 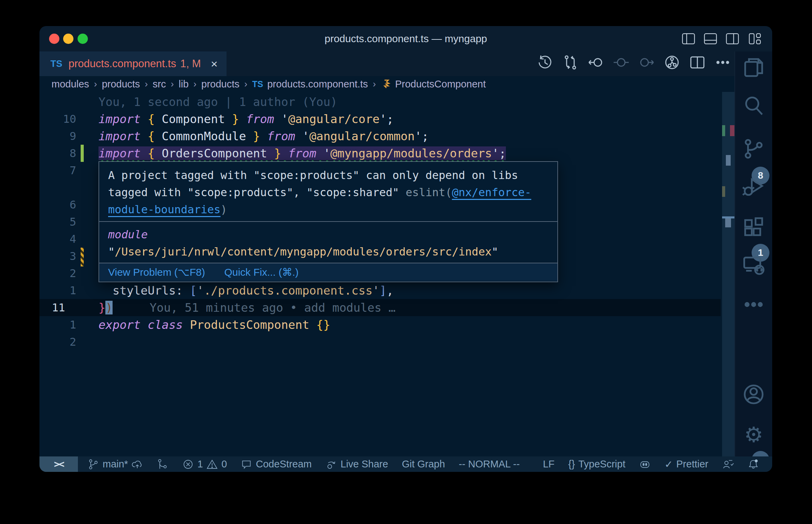 What do you see at coordinates (723, 131) in the screenshot?
I see `ruler-added-mark` at bounding box center [723, 131].